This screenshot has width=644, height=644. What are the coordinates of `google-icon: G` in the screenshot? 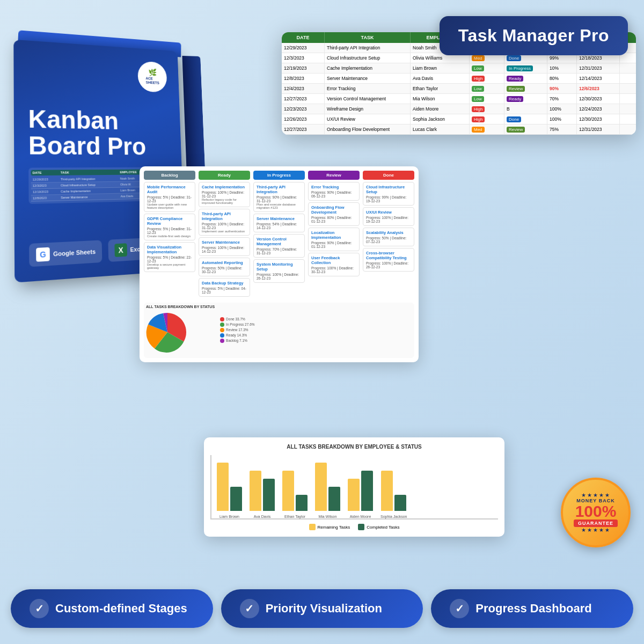 It's located at (43, 254).